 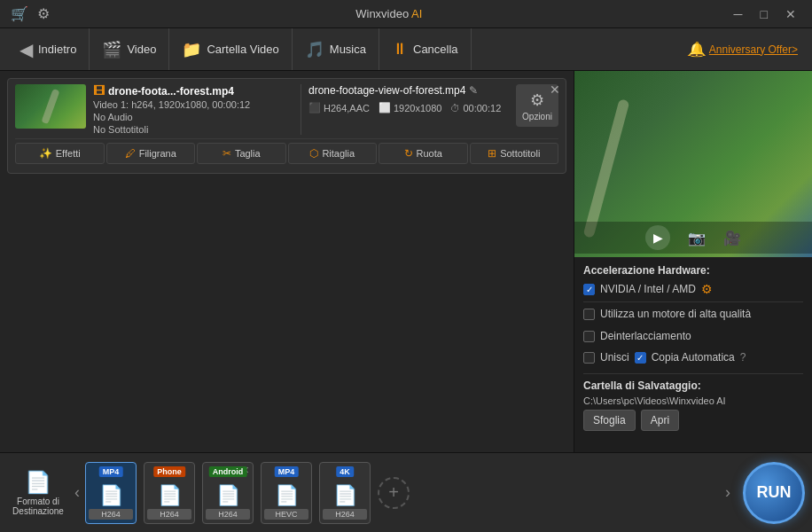 I want to click on video-record-icon: 🎥, so click(x=732, y=238).